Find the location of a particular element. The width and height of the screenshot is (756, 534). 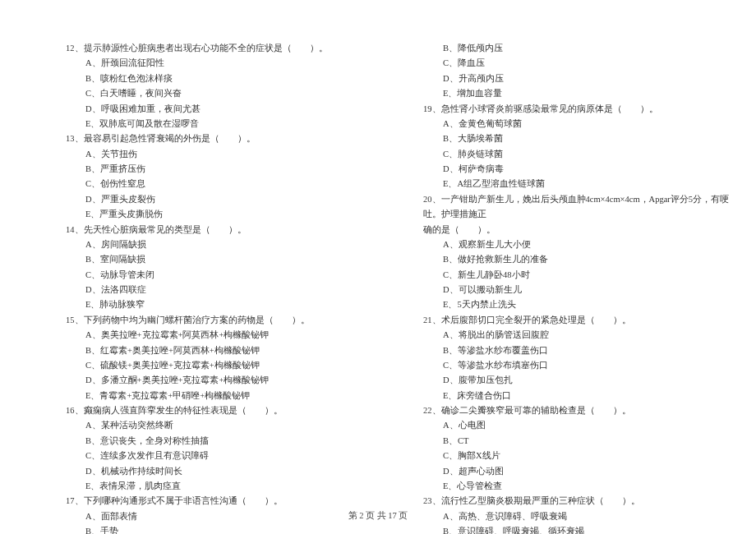

q22-A: A、心电图 is located at coordinates (587, 426).